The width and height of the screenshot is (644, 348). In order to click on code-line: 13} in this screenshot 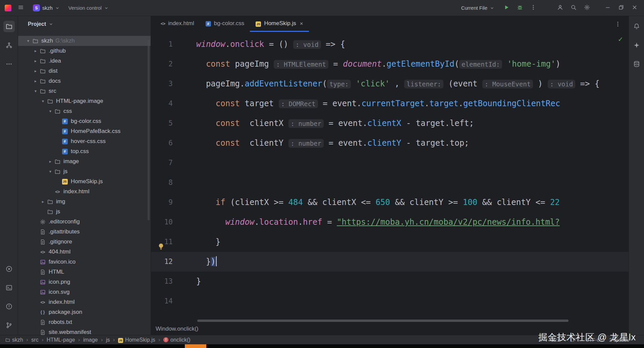, I will do `click(390, 281)`.